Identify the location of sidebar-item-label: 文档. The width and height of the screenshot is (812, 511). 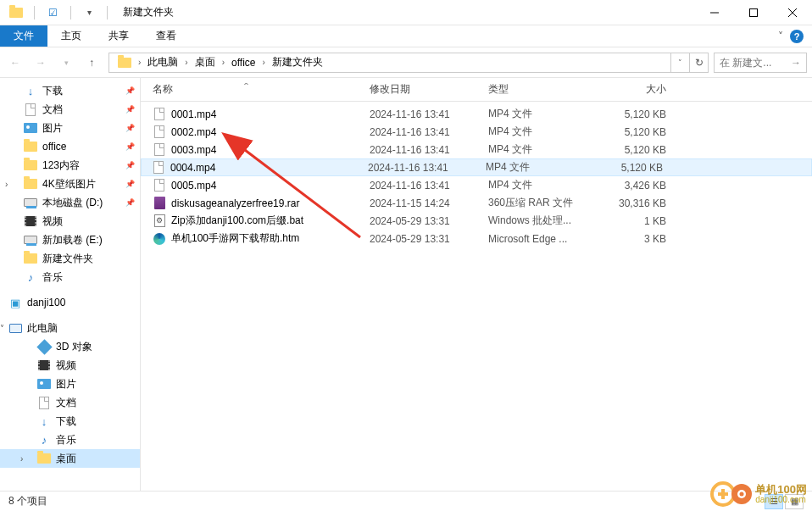
(66, 403).